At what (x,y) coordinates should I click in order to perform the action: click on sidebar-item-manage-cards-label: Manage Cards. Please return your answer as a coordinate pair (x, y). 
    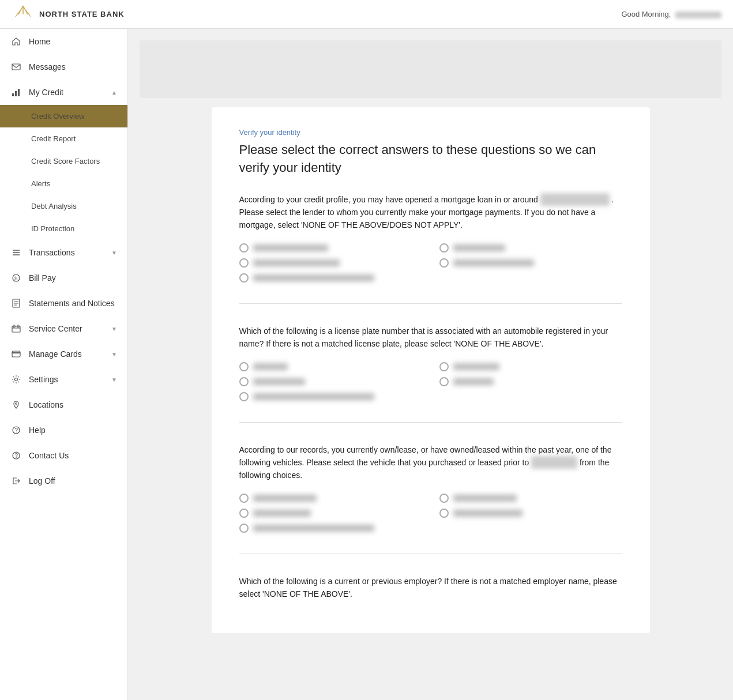
    Looking at the image, I should click on (55, 354).